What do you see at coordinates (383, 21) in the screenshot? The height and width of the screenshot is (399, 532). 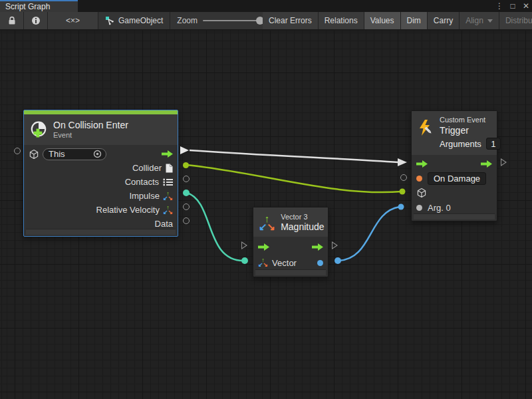 I see `values-toggle: Values` at bounding box center [383, 21].